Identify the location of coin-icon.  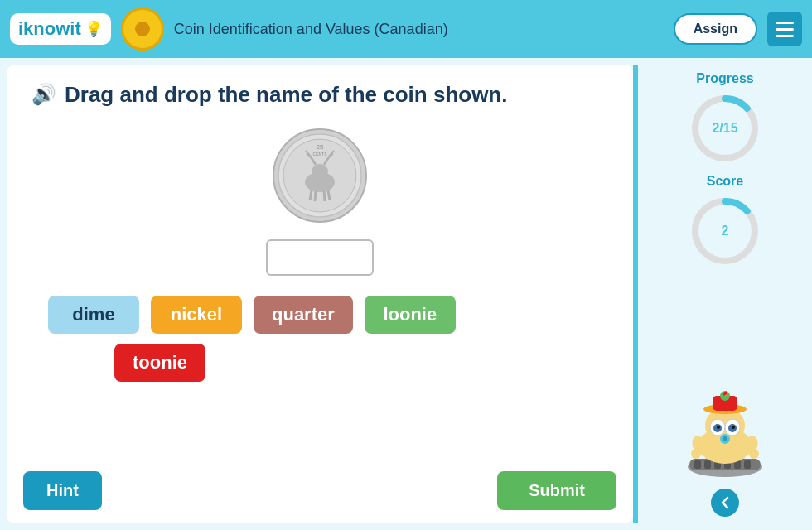
(143, 29).